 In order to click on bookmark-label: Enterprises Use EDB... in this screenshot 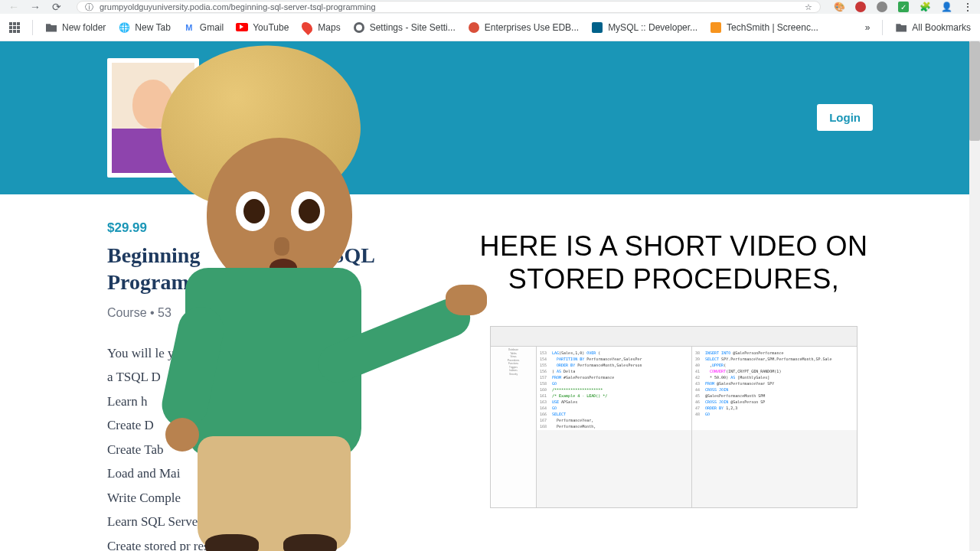, I will do `click(531, 28)`.